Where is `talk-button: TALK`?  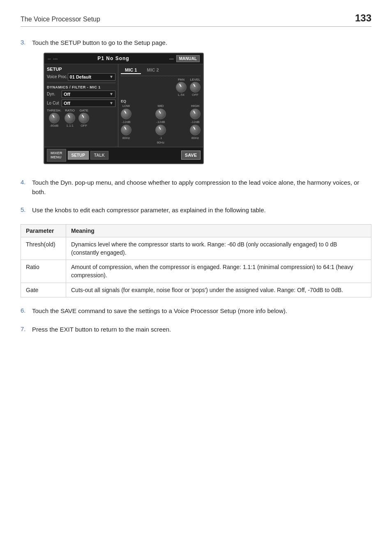
talk-button: TALK is located at coordinates (99, 155).